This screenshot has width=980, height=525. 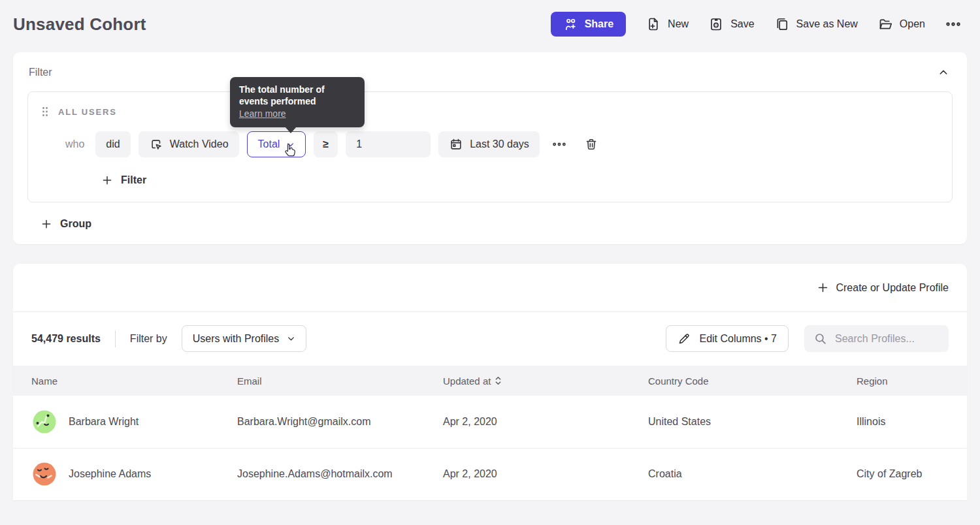 I want to click on profile-email: Josephine.Adams@hotmailx.com, so click(x=340, y=474).